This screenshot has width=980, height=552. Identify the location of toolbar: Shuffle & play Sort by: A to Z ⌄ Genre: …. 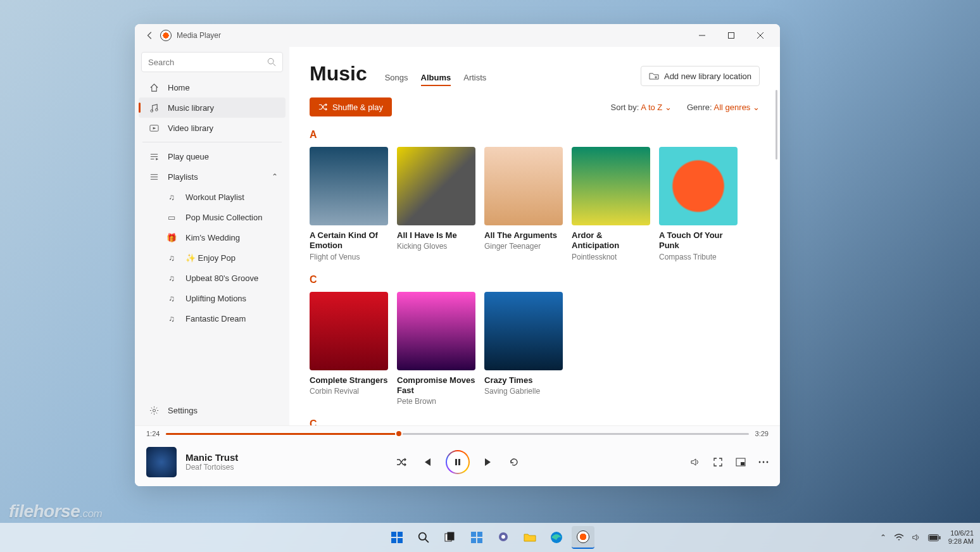
(534, 107).